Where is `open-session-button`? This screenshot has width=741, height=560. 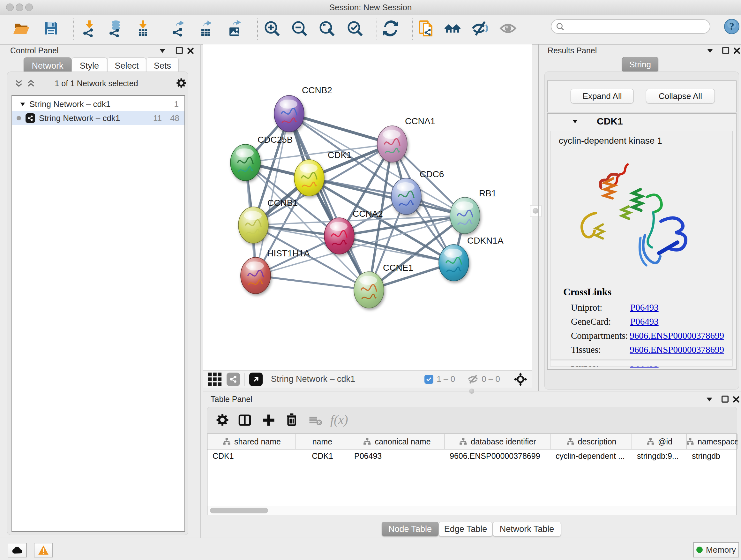 open-session-button is located at coordinates (21, 28).